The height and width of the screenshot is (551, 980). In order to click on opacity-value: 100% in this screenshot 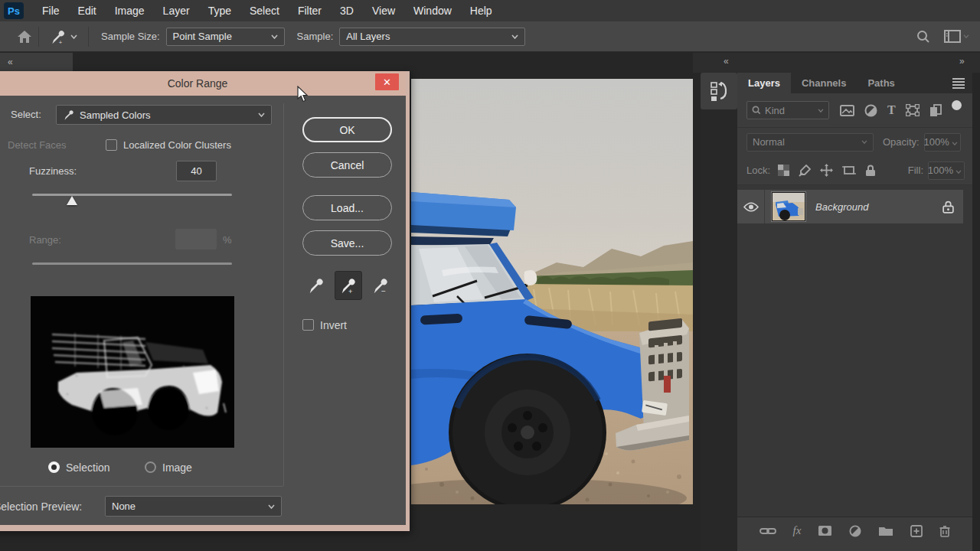, I will do `click(942, 142)`.